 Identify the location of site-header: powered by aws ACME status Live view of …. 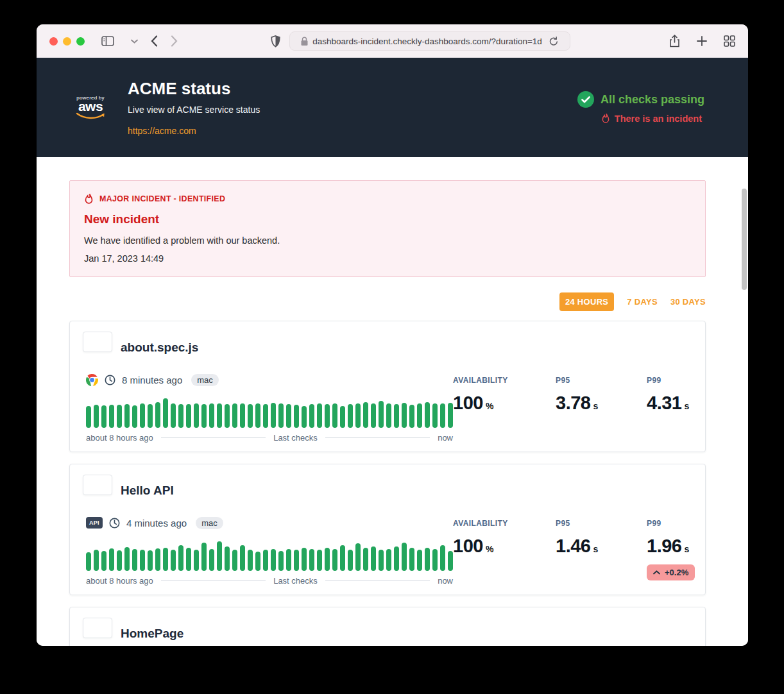
(393, 108).